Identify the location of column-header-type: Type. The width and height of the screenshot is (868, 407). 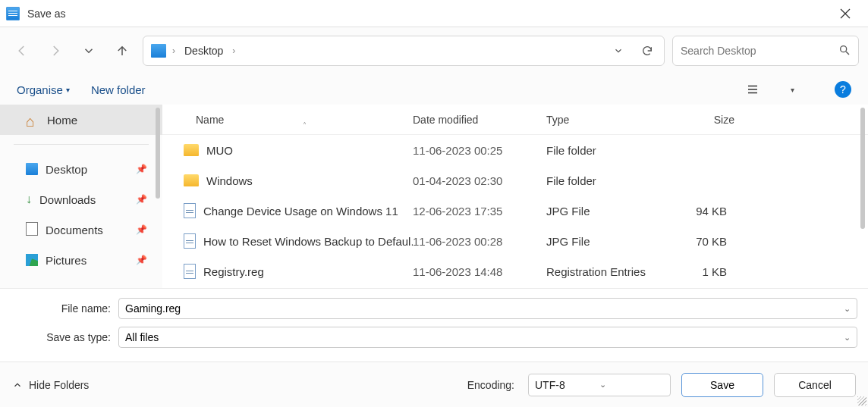
(603, 120).